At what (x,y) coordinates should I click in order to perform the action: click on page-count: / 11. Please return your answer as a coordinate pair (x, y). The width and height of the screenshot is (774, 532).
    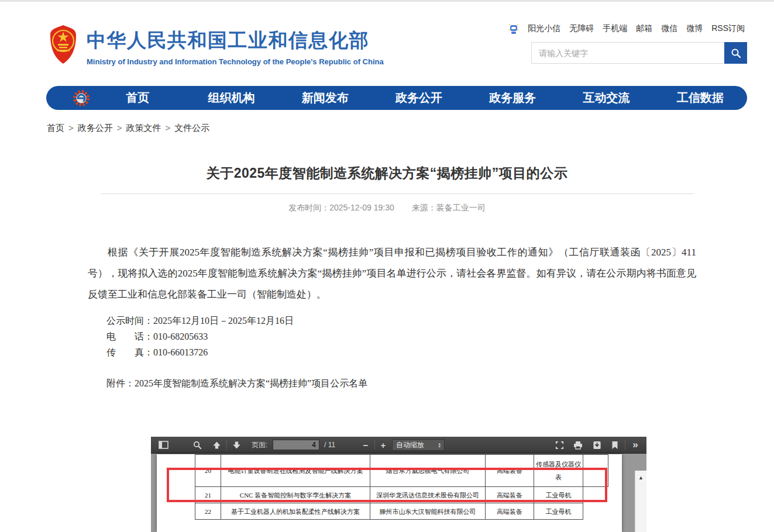
    Looking at the image, I should click on (330, 445).